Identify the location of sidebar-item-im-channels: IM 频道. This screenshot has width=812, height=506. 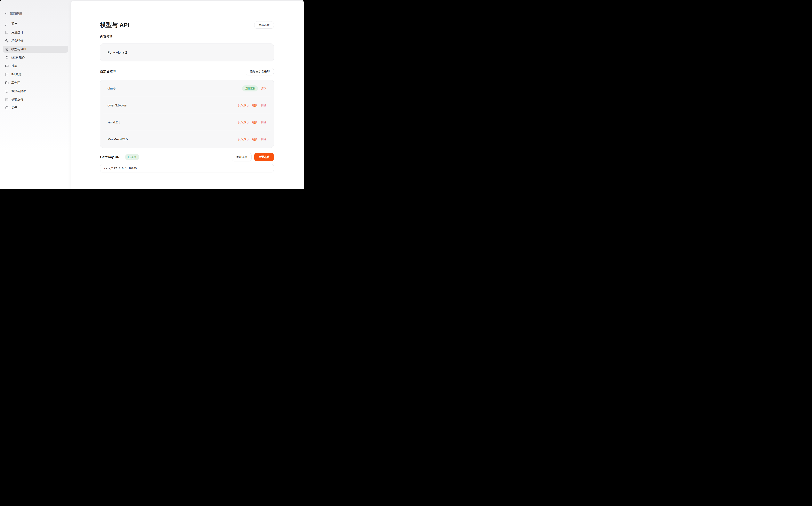
(35, 74).